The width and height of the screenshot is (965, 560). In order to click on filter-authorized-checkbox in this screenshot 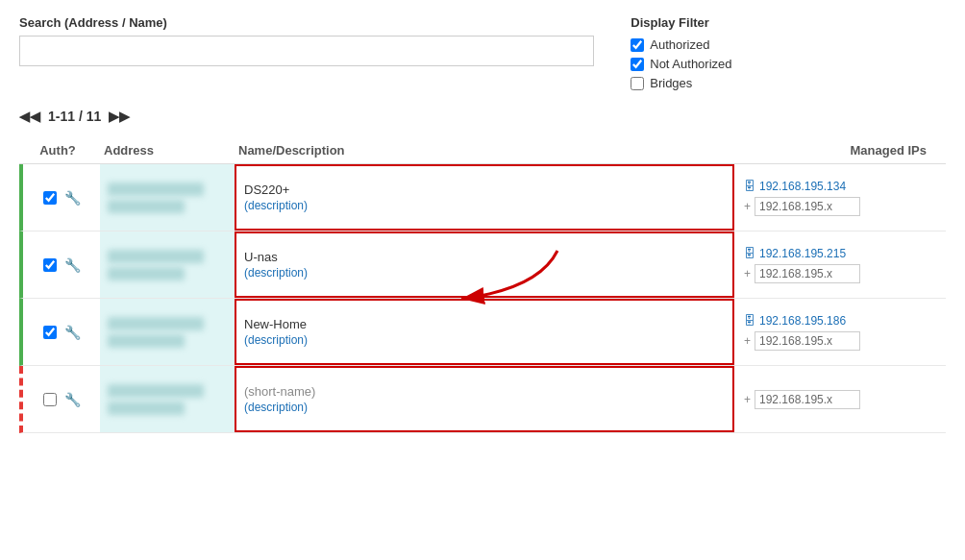, I will do `click(637, 45)`.